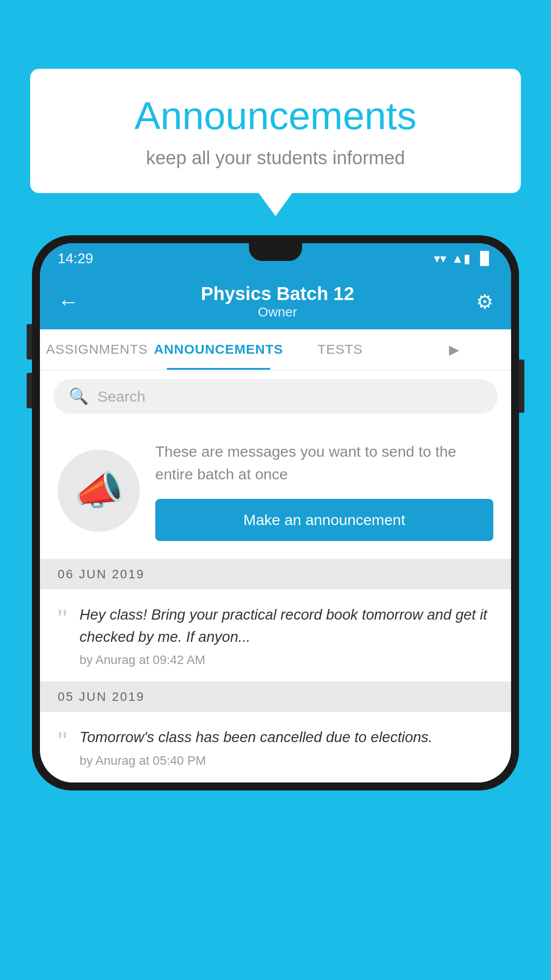 The width and height of the screenshot is (551, 980). I want to click on speech-bubble-container: Announcements keep all your students inf…, so click(276, 131).